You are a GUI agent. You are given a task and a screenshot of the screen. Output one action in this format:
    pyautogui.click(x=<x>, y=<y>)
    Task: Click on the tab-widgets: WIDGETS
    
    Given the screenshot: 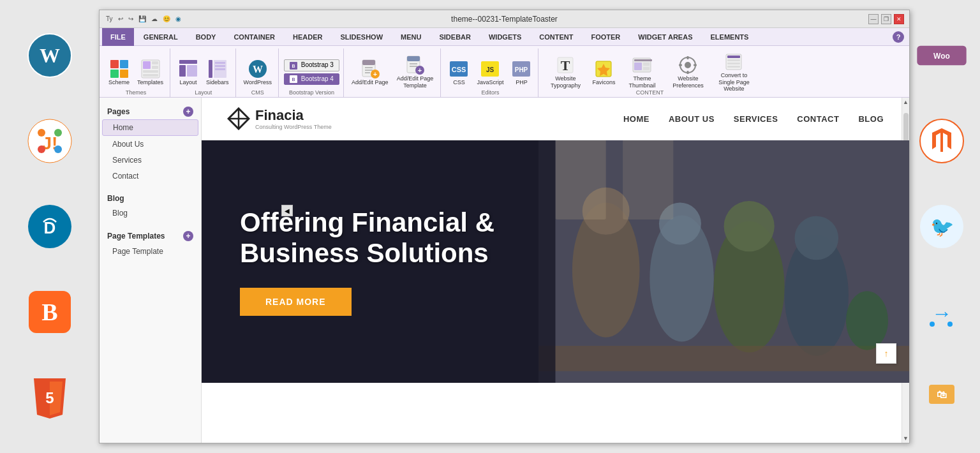 What is the action you would take?
    pyautogui.click(x=505, y=37)
    